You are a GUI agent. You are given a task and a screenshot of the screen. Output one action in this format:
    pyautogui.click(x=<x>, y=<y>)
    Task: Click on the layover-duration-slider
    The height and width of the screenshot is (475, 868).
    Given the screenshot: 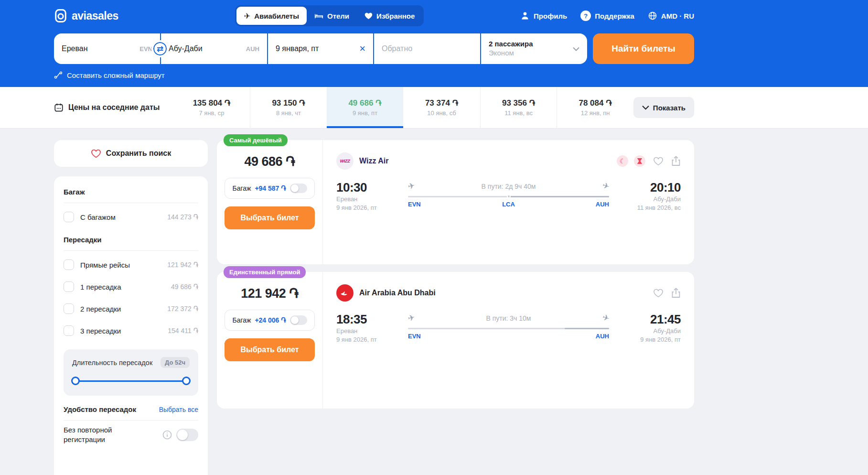 What is the action you would take?
    pyautogui.click(x=131, y=381)
    